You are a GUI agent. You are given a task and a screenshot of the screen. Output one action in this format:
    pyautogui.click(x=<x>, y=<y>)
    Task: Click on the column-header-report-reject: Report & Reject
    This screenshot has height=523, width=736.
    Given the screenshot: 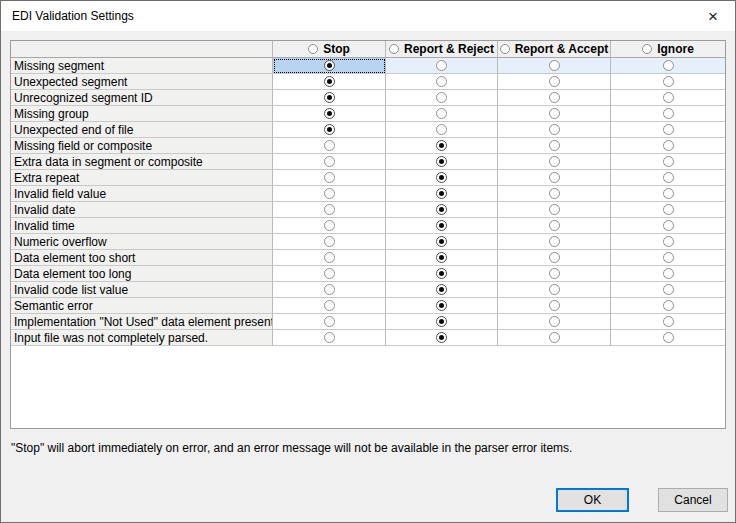 What is the action you would take?
    pyautogui.click(x=442, y=50)
    